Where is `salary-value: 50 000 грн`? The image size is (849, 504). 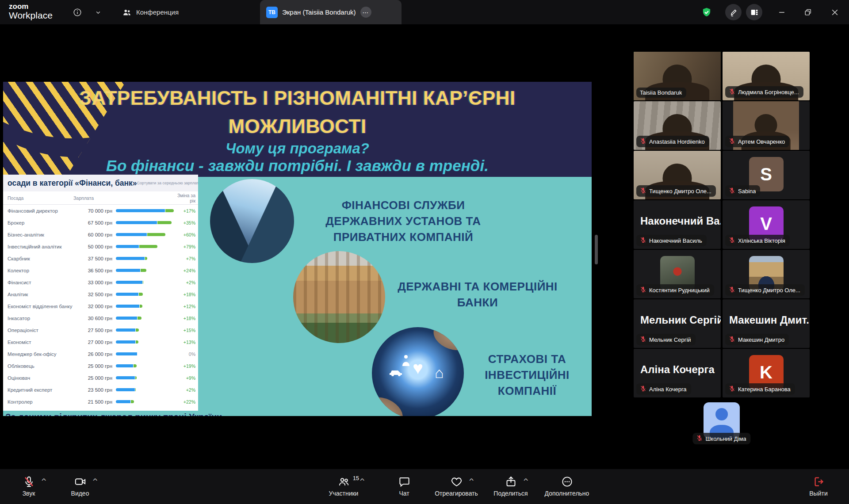
salary-value: 50 000 грн is located at coordinates (93, 247).